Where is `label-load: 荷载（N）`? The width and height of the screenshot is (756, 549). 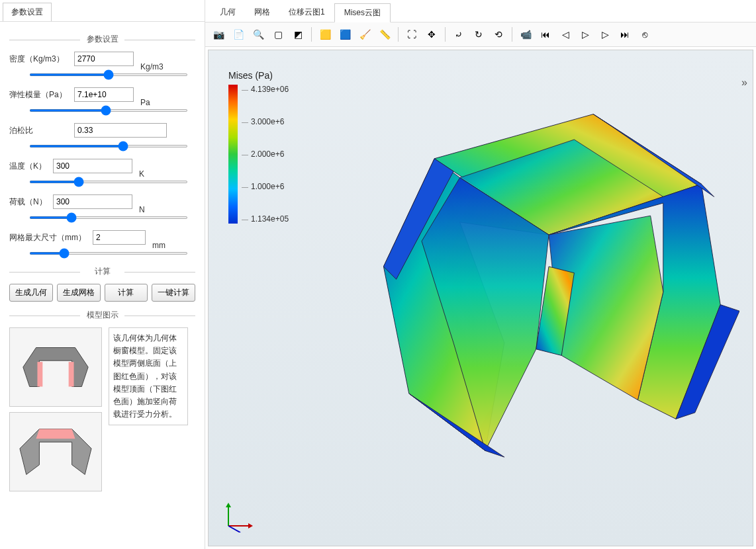
label-load: 荷载（N） is located at coordinates (29, 202).